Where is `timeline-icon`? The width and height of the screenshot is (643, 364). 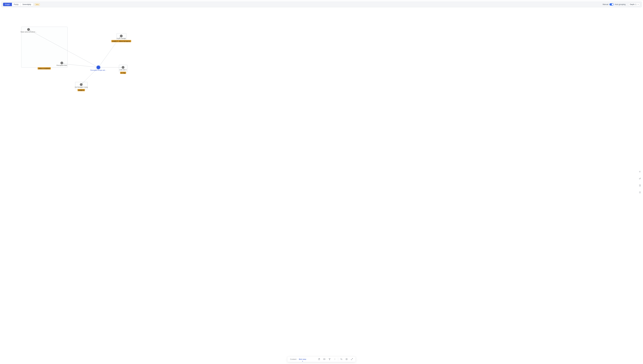 timeline-icon is located at coordinates (640, 186).